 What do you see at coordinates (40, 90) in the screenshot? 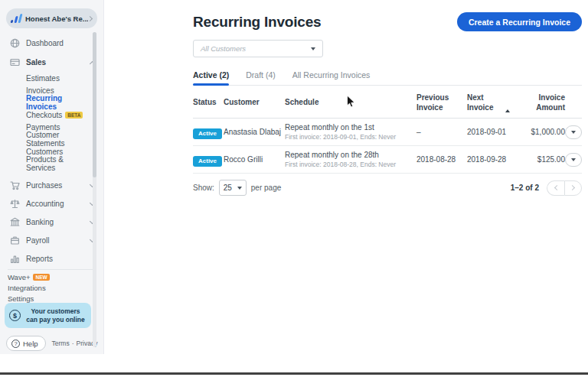
I see `sidebar-item-label: Invoices` at bounding box center [40, 90].